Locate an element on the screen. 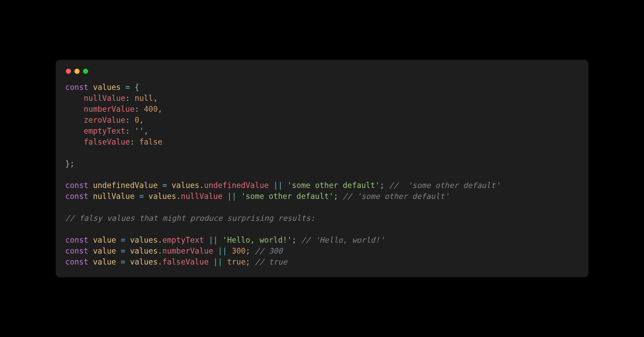 The image size is (644, 337). window-controls is located at coordinates (322, 75).